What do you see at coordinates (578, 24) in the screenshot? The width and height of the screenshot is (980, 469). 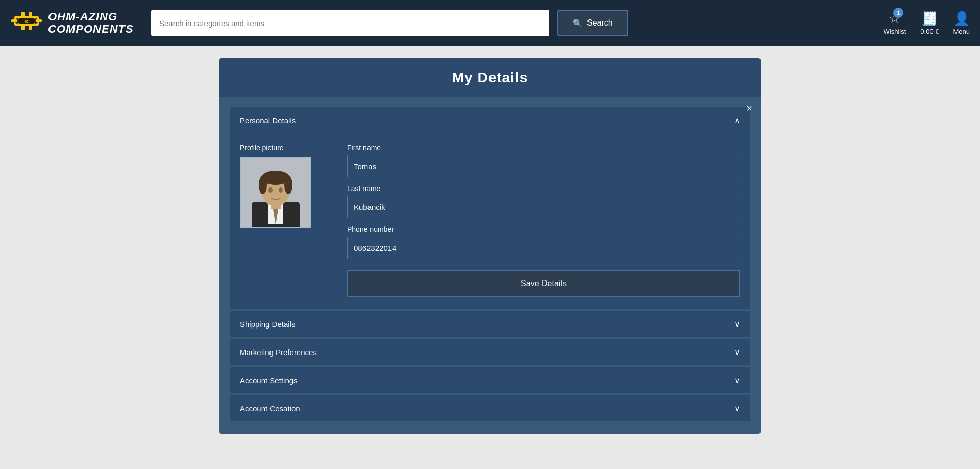 I see `search-icon: 🔍` at bounding box center [578, 24].